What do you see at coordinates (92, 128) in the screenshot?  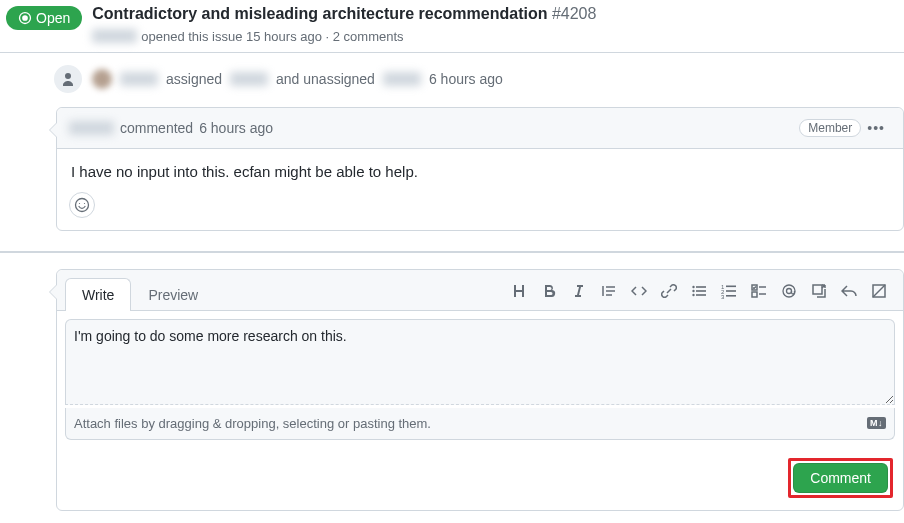 I see `commenter-name-redacted` at bounding box center [92, 128].